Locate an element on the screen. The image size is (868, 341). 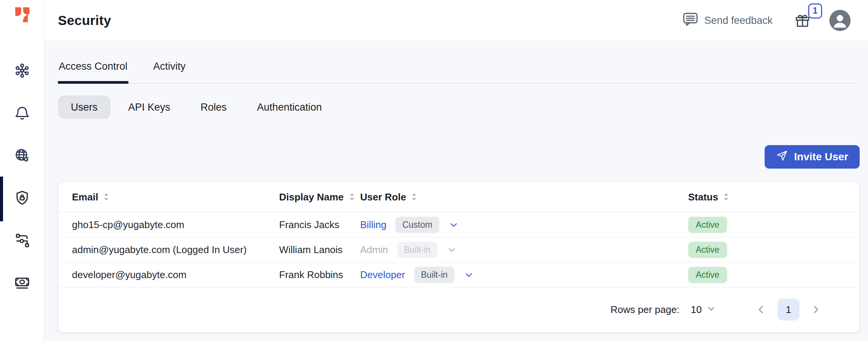
next-page-button is located at coordinates (816, 310).